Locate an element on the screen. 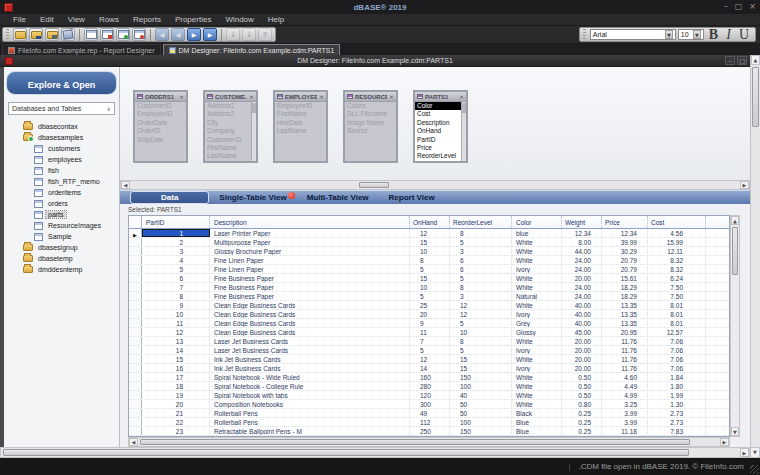 This screenshot has width=760, height=475. cell-description: Composition Notebooks is located at coordinates (310, 404).